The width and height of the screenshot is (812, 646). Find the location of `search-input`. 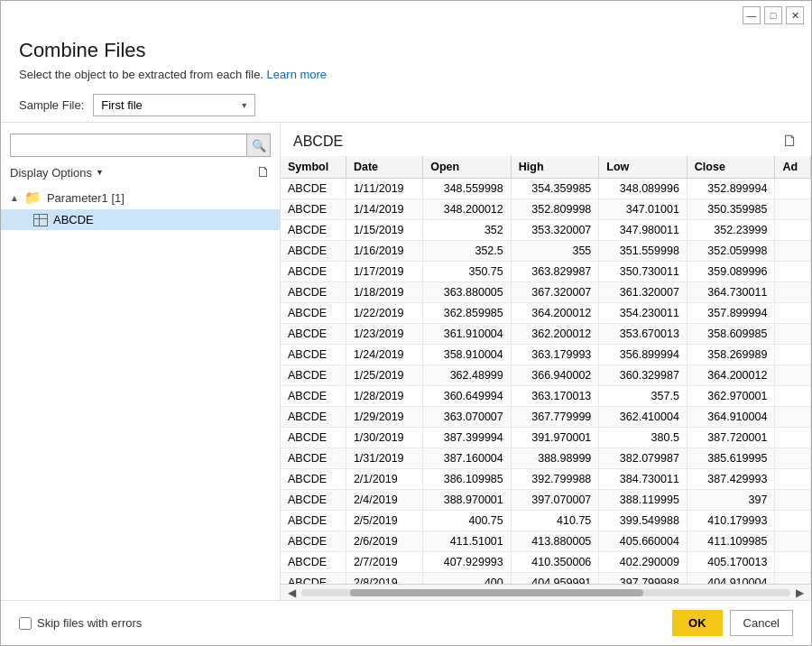

search-input is located at coordinates (128, 145).